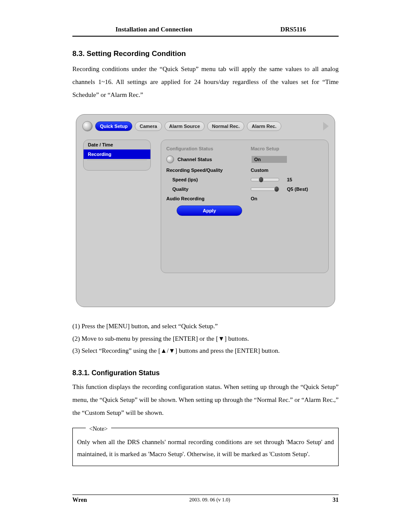  I want to click on note-label: <Note>, so click(98, 429).